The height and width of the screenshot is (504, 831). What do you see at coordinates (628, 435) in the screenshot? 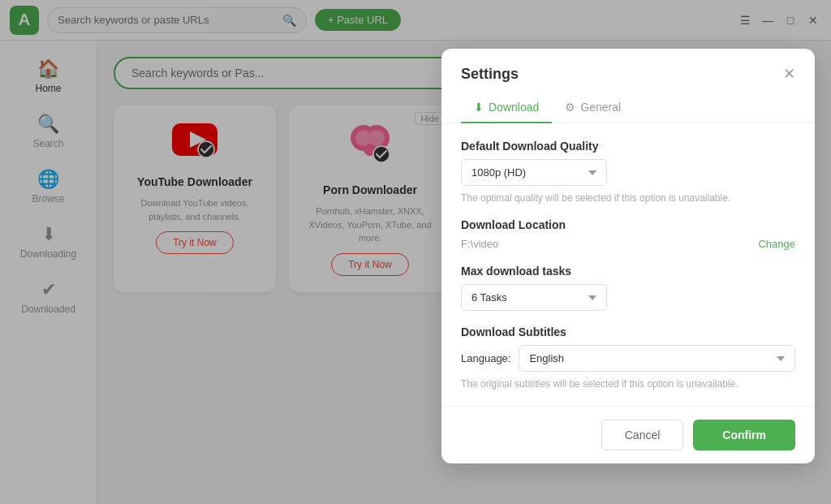
I see `settings-footer: Cancel Confirm` at bounding box center [628, 435].